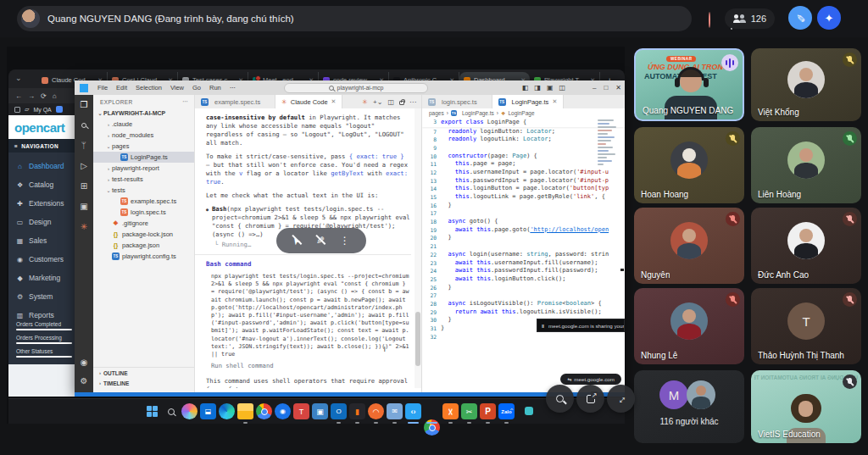  What do you see at coordinates (85, 381) in the screenshot?
I see `settings-gear-icon: ⚙` at bounding box center [85, 381].